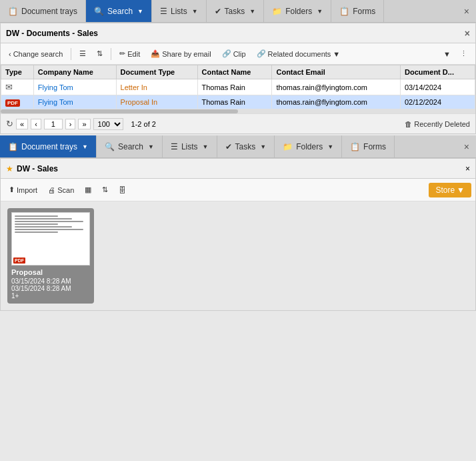 Image resolution: width=476 pixels, height=461 pixels. What do you see at coordinates (229, 147) in the screenshot?
I see `nav2-tasks-icon: ✔` at bounding box center [229, 147].